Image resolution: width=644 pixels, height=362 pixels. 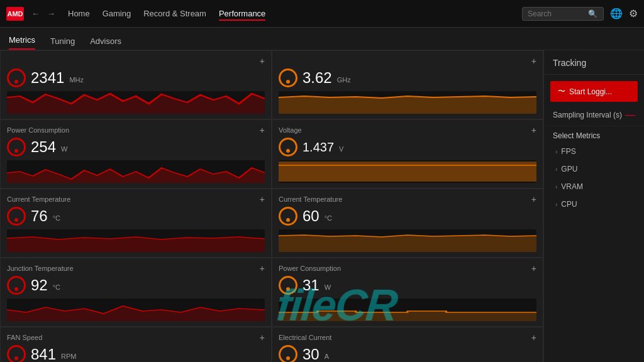 I want to click on back-button: ←, so click(x=35, y=14).